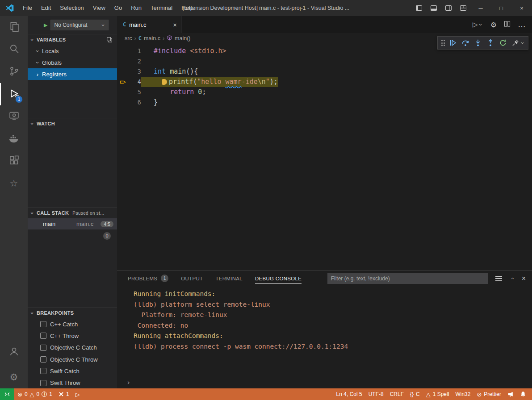 The height and width of the screenshot is (400, 532). I want to click on panel-tab-debug-console: DEBUG CONSOLE, so click(278, 279).